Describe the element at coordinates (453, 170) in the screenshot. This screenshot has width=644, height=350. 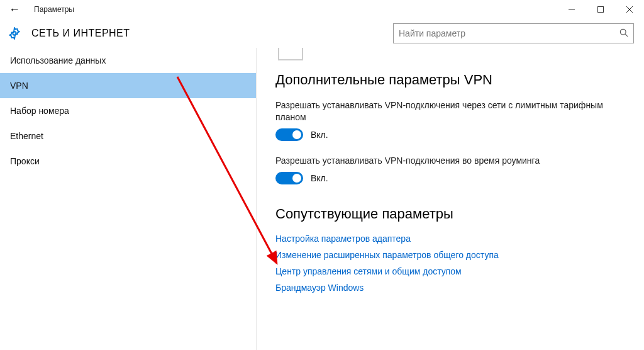
I see `setting-roaming: Разрешать устанавливать VPN-подключения …` at that location.